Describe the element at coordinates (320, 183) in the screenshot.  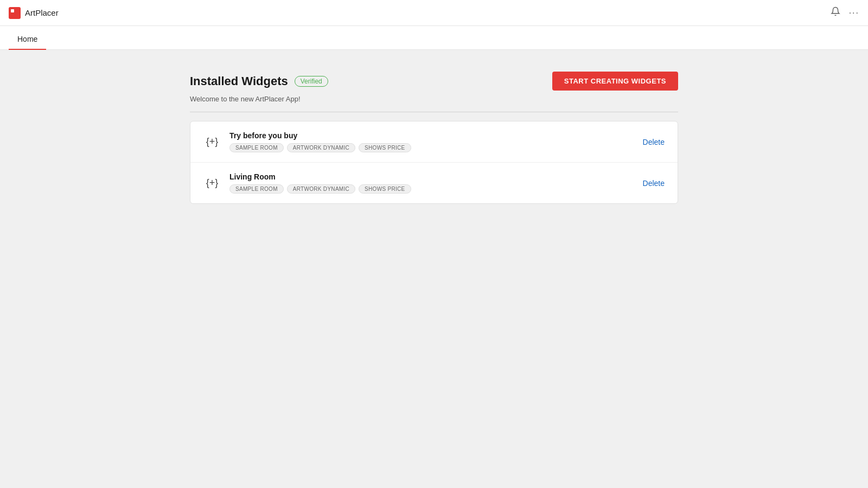
I see `widget-info: Living Room SAMPLE ROOM ARTWORK DYNAMIC …` at that location.